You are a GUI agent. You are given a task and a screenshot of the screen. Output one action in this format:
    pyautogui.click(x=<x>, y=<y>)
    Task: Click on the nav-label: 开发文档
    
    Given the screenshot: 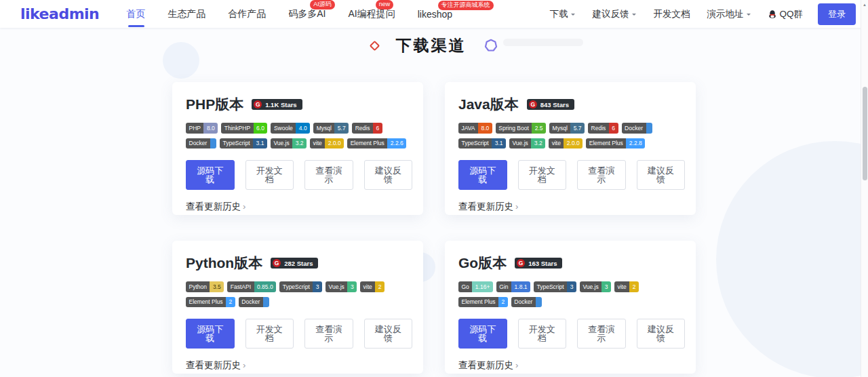 What is the action you would take?
    pyautogui.click(x=671, y=14)
    